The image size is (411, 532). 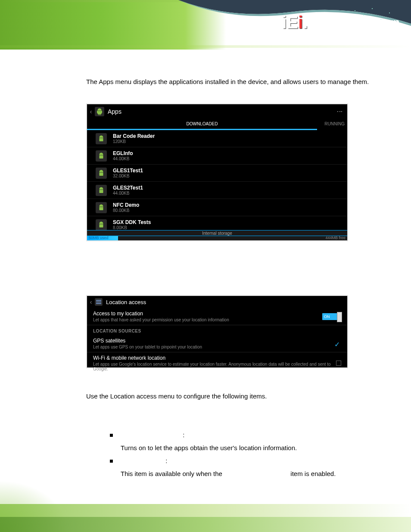 I want to click on app-size: 80.00KB, so click(x=126, y=210).